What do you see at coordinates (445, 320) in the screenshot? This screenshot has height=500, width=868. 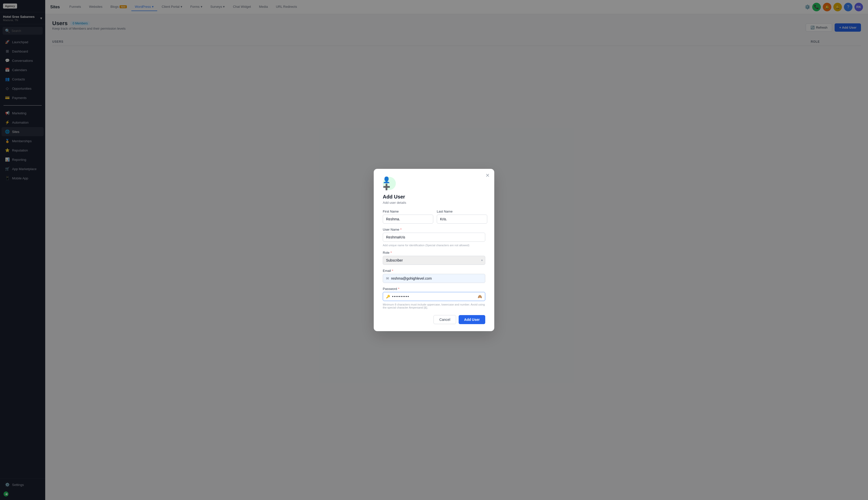 I see `cancel-label: Cancel` at bounding box center [445, 320].